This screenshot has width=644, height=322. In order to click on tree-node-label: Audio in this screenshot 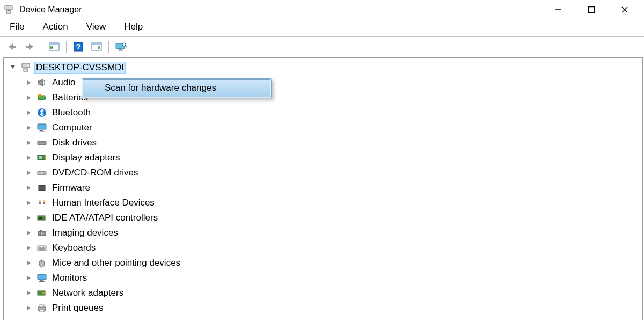, I will do `click(63, 83)`.